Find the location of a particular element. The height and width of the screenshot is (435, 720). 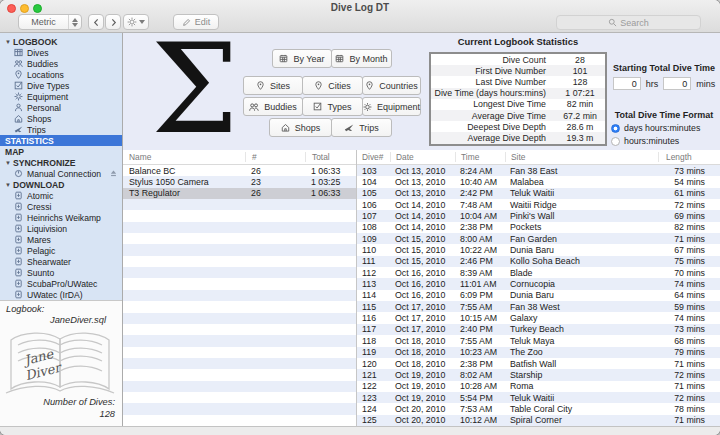

dive-row: 109Oct 15, 20108:00 AMFan Garden71 mins is located at coordinates (538, 238).